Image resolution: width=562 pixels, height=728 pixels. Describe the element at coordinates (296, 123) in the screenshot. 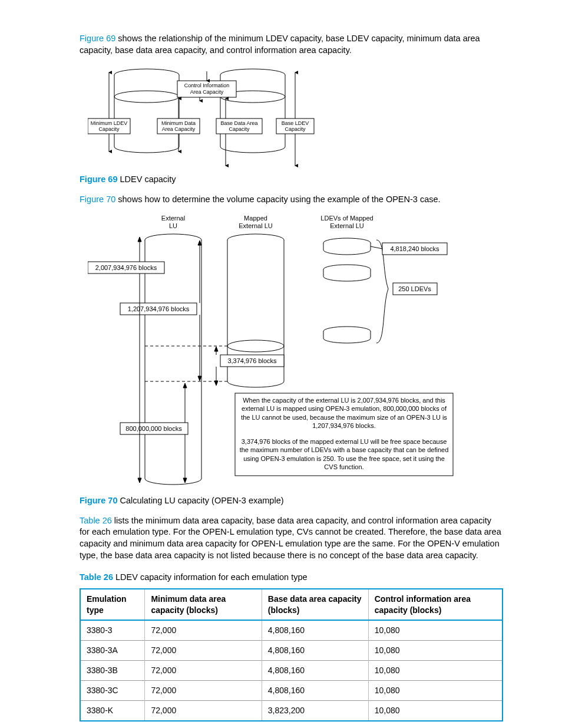

I see `base-ldev-label: Base LDEV` at that location.